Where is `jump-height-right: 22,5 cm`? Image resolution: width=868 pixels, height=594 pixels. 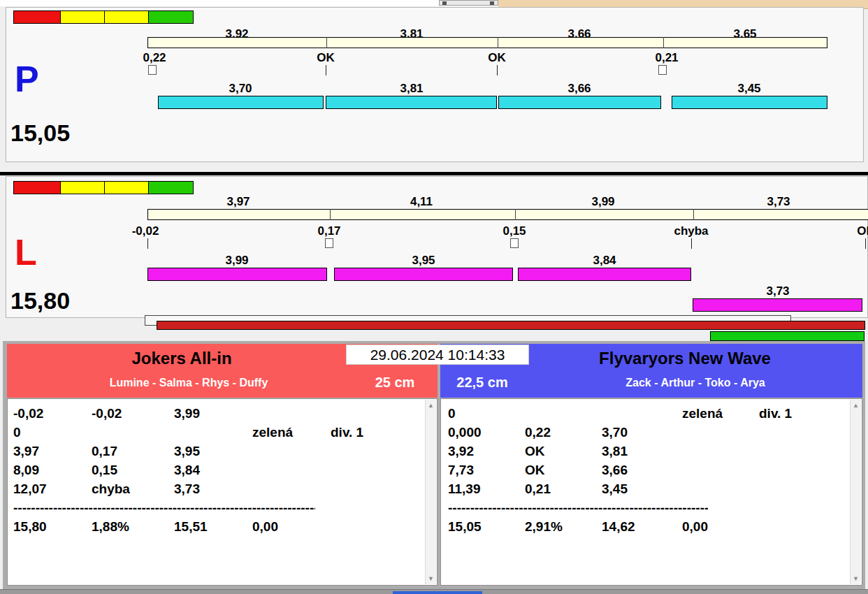 jump-height-right: 22,5 cm is located at coordinates (482, 383).